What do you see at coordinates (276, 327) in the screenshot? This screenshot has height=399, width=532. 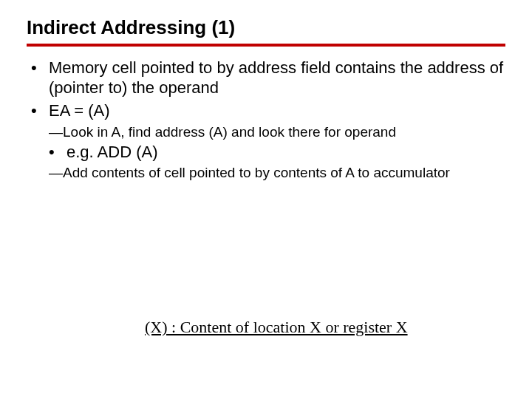 I see `footnote: (X) : Content of location X or register …` at bounding box center [276, 327].